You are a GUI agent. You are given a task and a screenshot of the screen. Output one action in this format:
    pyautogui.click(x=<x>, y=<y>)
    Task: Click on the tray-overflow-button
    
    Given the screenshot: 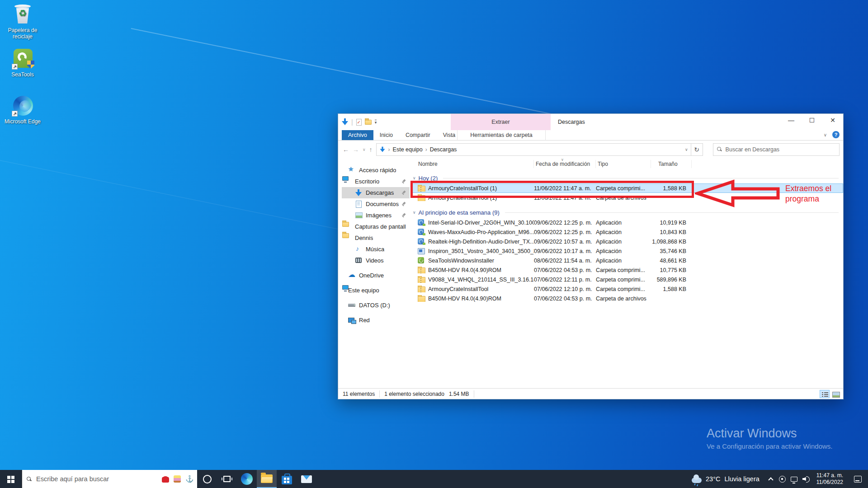 What is the action you would take?
    pyautogui.click(x=771, y=479)
    